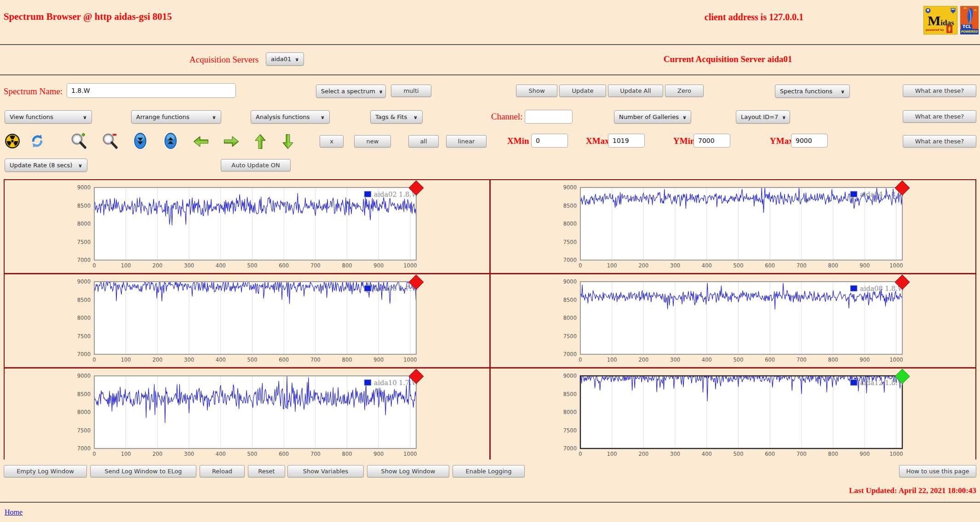 This screenshot has height=522, width=980. What do you see at coordinates (246, 229) in the screenshot?
I see `spectrum-chart-aida02: 9000850080007500700001002003004005006007…` at bounding box center [246, 229].